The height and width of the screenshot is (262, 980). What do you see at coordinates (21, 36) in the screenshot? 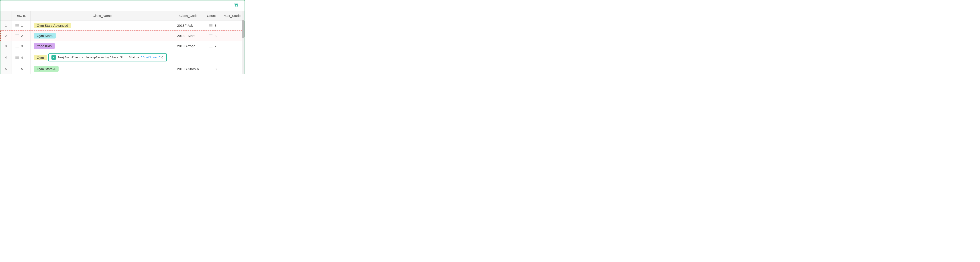
I see `cell-rowid: 2` at bounding box center [21, 36].